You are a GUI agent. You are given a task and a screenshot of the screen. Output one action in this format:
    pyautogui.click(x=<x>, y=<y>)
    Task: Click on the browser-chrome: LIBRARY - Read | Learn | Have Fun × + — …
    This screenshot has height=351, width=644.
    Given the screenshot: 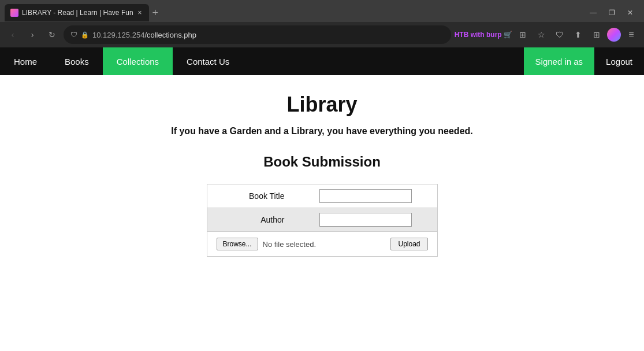 What is the action you would take?
    pyautogui.click(x=322, y=24)
    